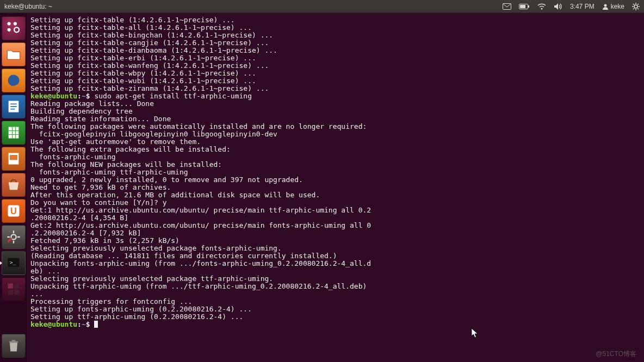 The width and height of the screenshot is (644, 362). I want to click on launcher-writer, so click(14, 107).